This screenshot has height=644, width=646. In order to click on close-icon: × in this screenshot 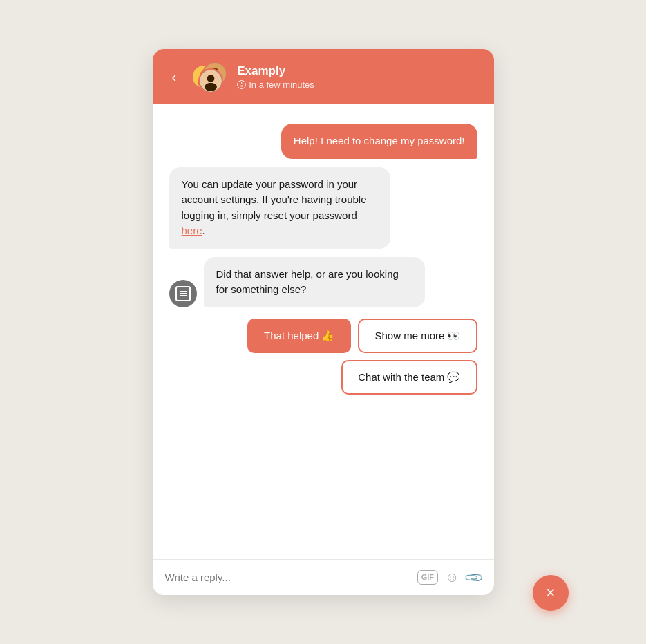, I will do `click(551, 593)`.